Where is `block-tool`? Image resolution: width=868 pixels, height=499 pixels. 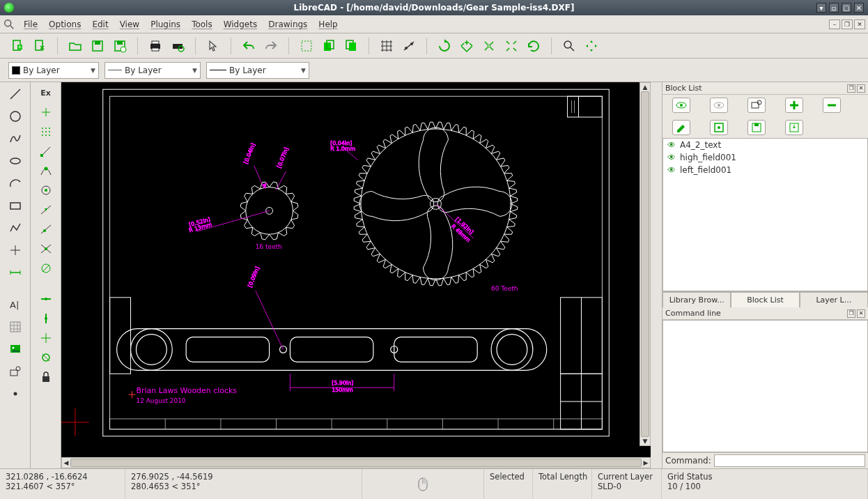 block-tool is located at coordinates (15, 371).